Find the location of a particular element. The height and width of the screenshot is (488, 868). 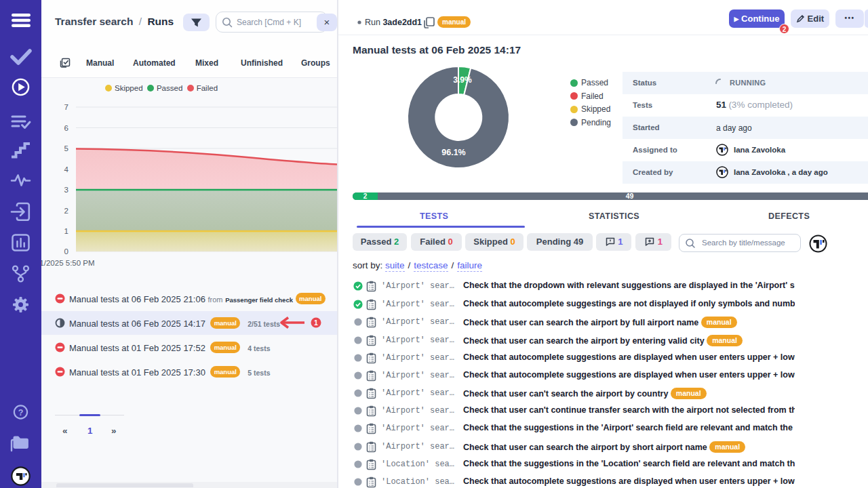

svg-text: 4 is located at coordinates (66, 169).